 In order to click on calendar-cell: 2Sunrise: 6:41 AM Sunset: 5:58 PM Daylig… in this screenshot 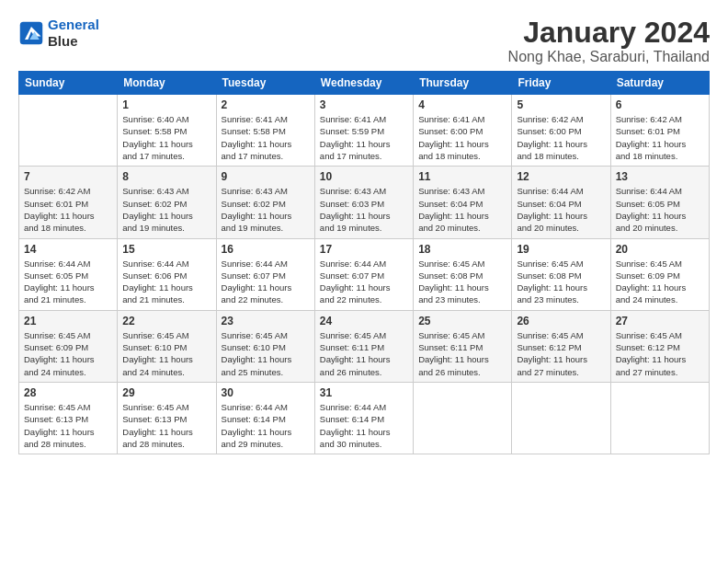, I will do `click(265, 131)`.